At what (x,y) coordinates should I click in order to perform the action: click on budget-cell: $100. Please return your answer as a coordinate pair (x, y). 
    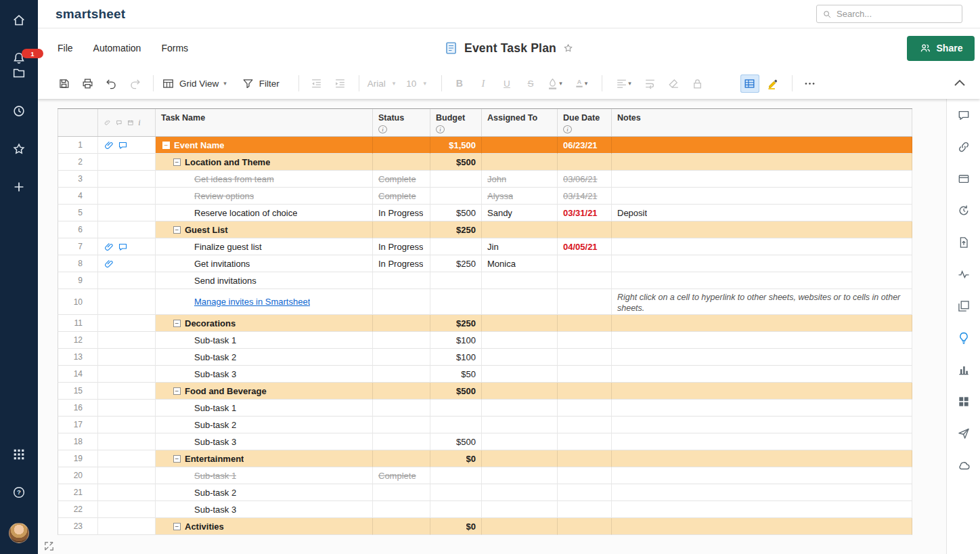
    Looking at the image, I should click on (456, 340).